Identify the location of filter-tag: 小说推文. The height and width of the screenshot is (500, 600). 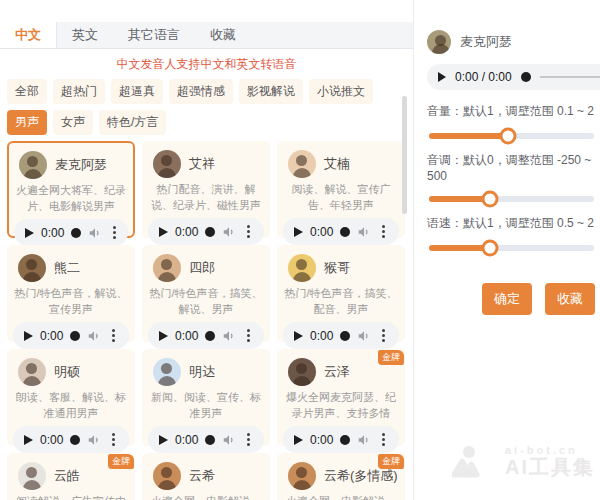
(341, 92).